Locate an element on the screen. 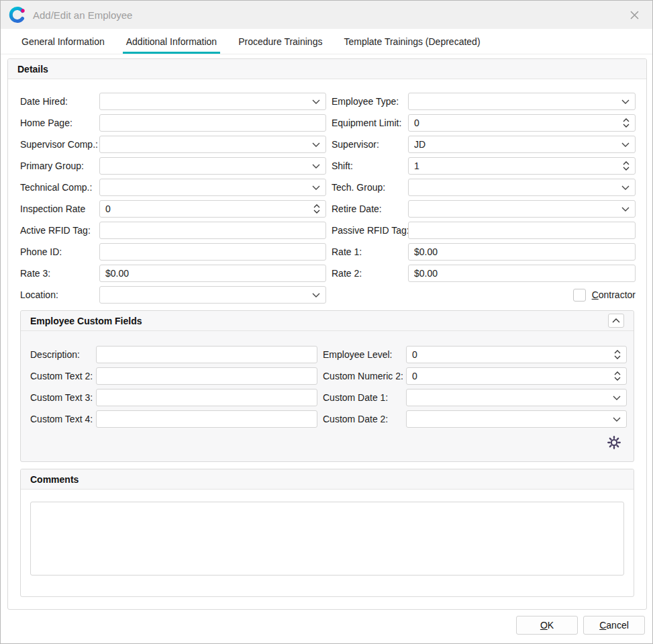 The height and width of the screenshot is (644, 653). tab-bar: General Information Additional Informati… is located at coordinates (326, 42).